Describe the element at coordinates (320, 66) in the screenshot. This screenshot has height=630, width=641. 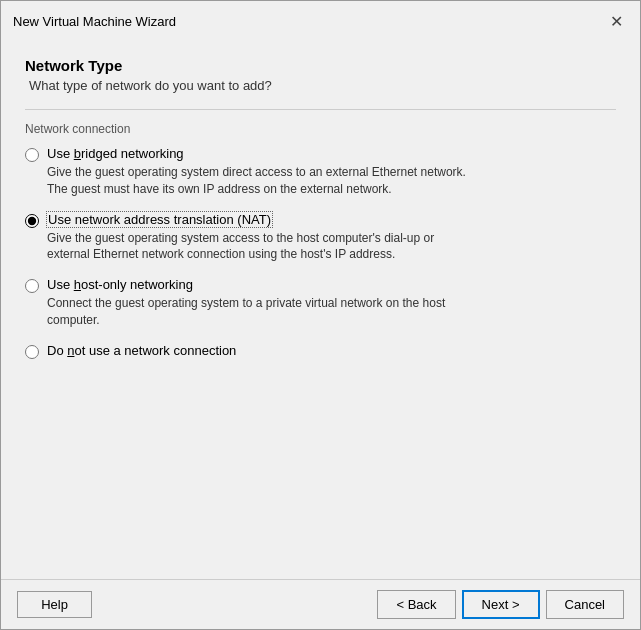
I see `page-title: Network Type` at that location.